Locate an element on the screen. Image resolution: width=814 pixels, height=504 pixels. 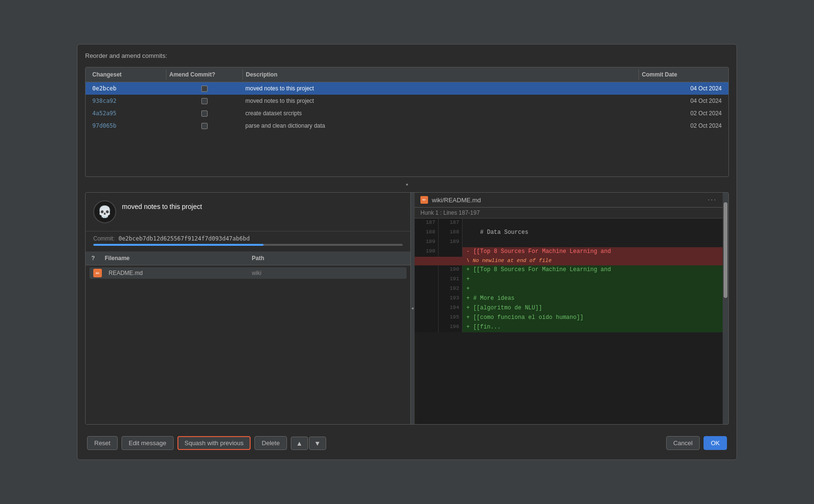
row-description: moved notes to this project is located at coordinates (440, 88).